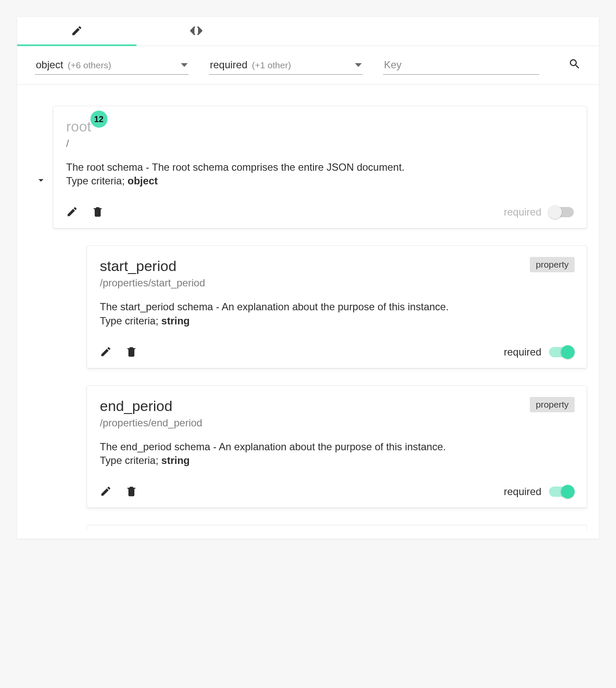 Image resolution: width=616 pixels, height=688 pixels. I want to click on key-search-input, so click(461, 65).